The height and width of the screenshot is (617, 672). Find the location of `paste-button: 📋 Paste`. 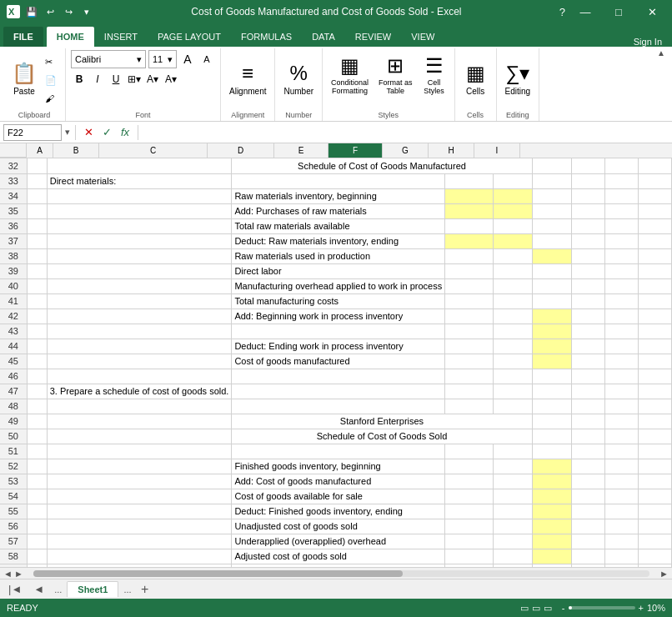

paste-button: 📋 Paste is located at coordinates (24, 74).